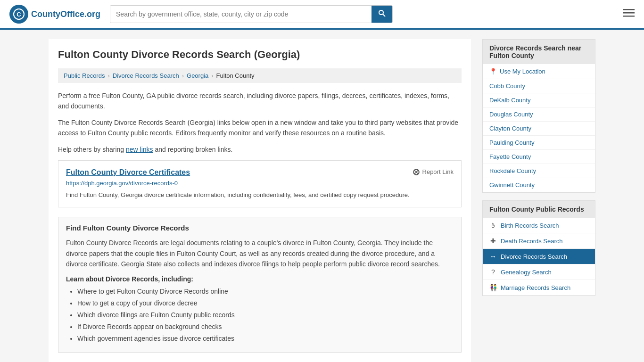 This screenshot has height=362, width=644. Describe the element at coordinates (265, 291) in the screenshot. I see `bullet-1: Where to get Fulton County Divorce Recor…` at that location.